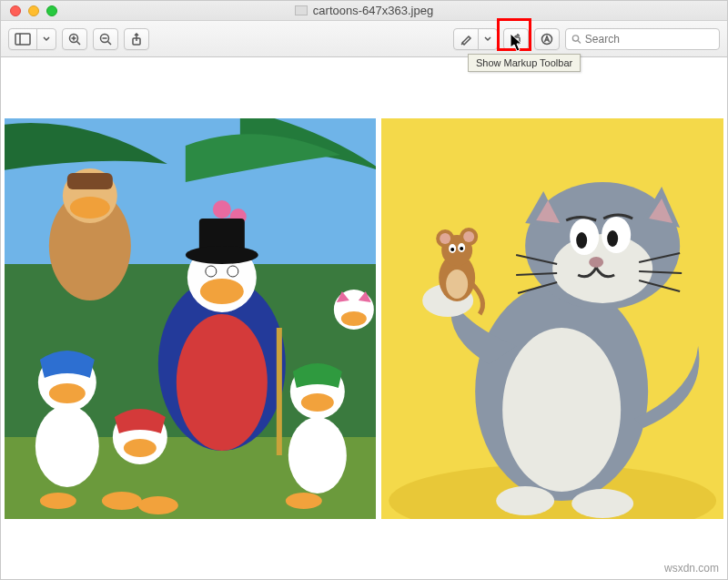  I want to click on zoom-out-button, so click(106, 39).